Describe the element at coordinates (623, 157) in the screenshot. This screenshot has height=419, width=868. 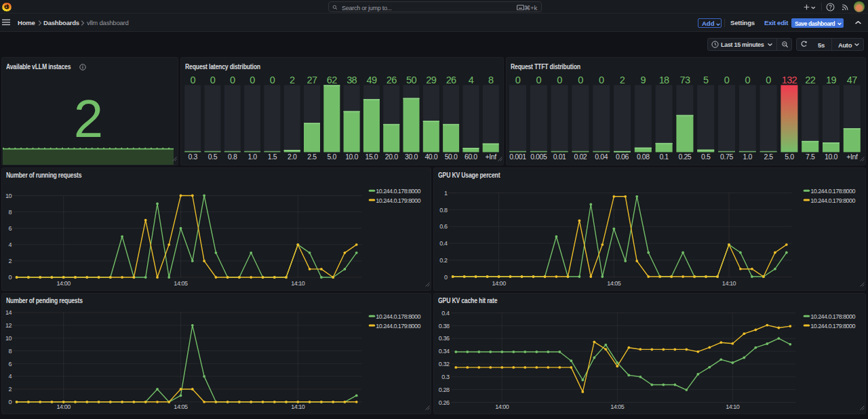
I see `svg-text: 0.06` at that location.